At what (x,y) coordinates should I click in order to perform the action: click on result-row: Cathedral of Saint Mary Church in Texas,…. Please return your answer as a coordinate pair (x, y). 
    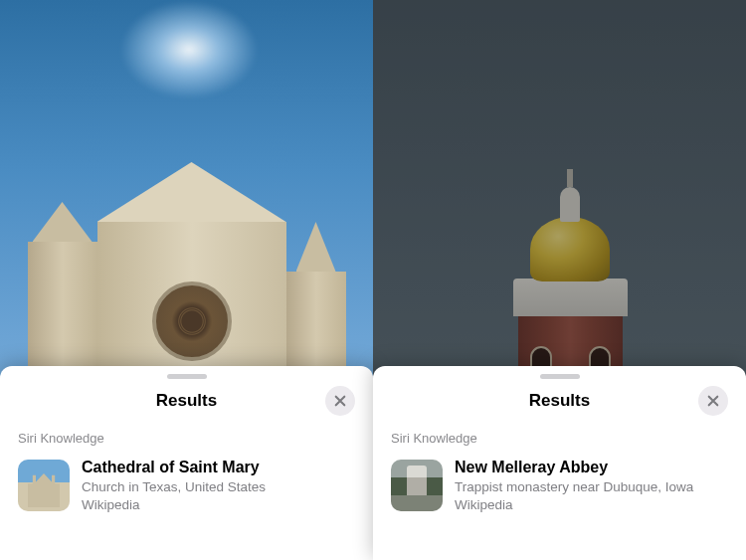
    Looking at the image, I should click on (187, 485).